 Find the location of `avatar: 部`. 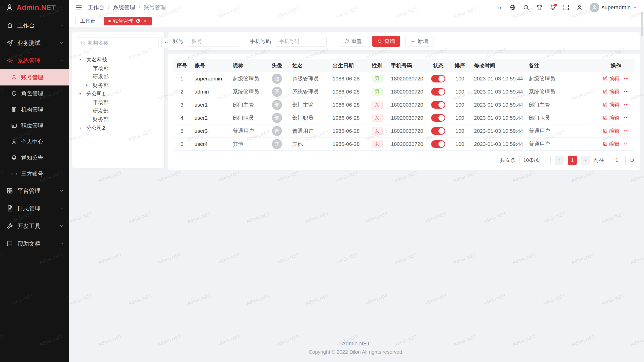

avatar: 部 is located at coordinates (277, 118).